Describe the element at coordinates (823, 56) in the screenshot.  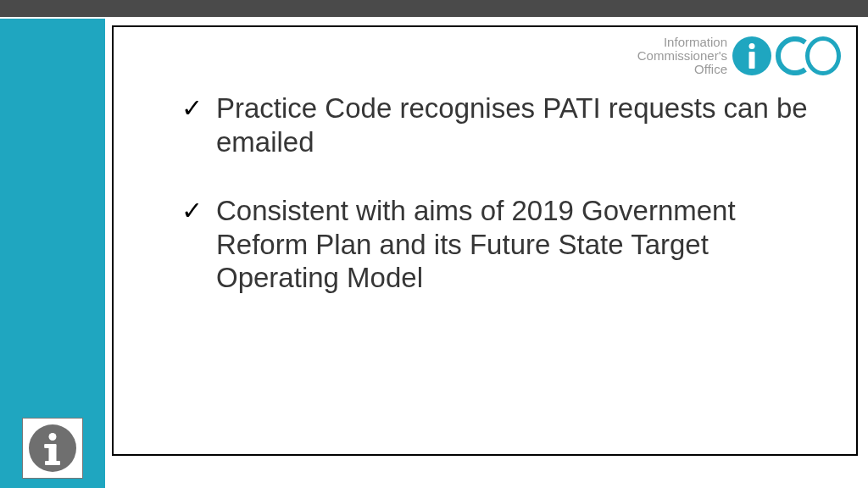
I see `logo-o-icon` at that location.